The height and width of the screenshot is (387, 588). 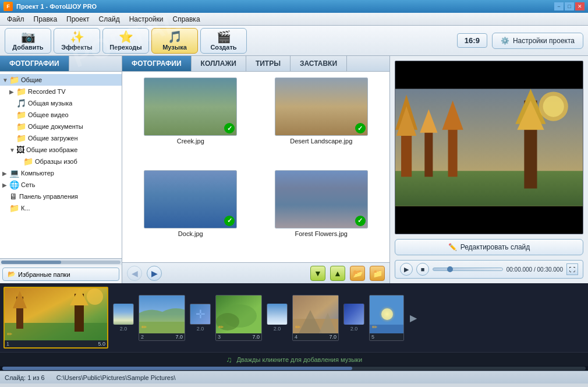 What do you see at coordinates (35, 64) in the screenshot?
I see `tab-photos: ФОТОГРАФИИ` at bounding box center [35, 64].